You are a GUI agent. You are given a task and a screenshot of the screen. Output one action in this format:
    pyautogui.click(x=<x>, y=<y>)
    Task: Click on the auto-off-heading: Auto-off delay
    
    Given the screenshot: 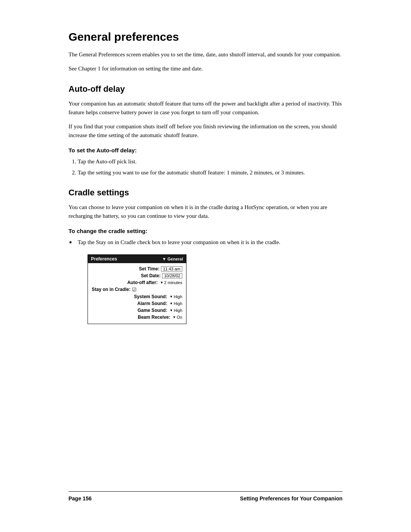 What is the action you would take?
    pyautogui.click(x=206, y=89)
    